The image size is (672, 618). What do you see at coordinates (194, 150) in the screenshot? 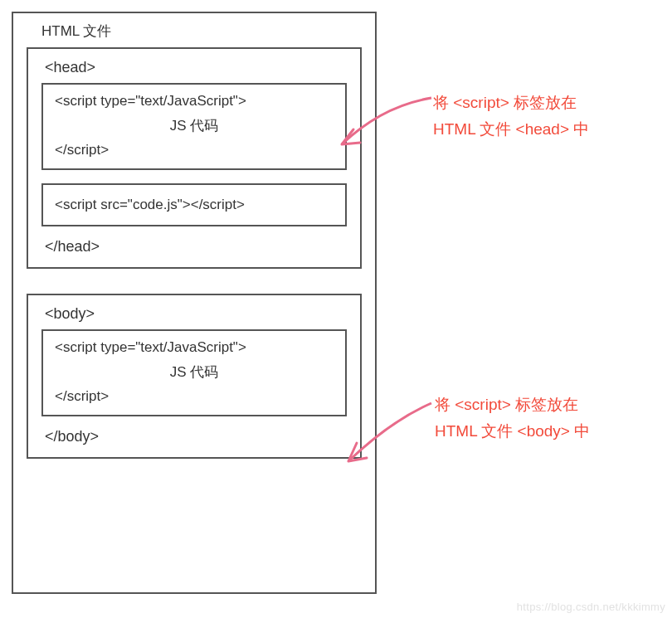
I see `head-script-close: </script>` at bounding box center [194, 150].